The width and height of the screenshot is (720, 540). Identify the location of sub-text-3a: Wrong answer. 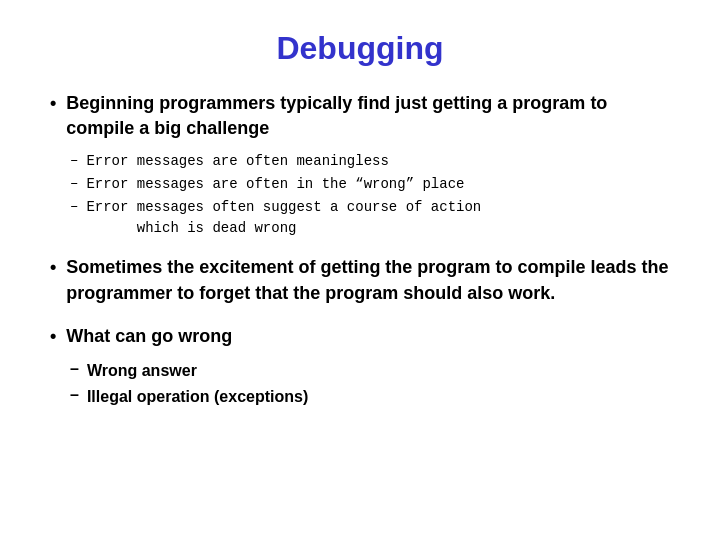
(142, 371).